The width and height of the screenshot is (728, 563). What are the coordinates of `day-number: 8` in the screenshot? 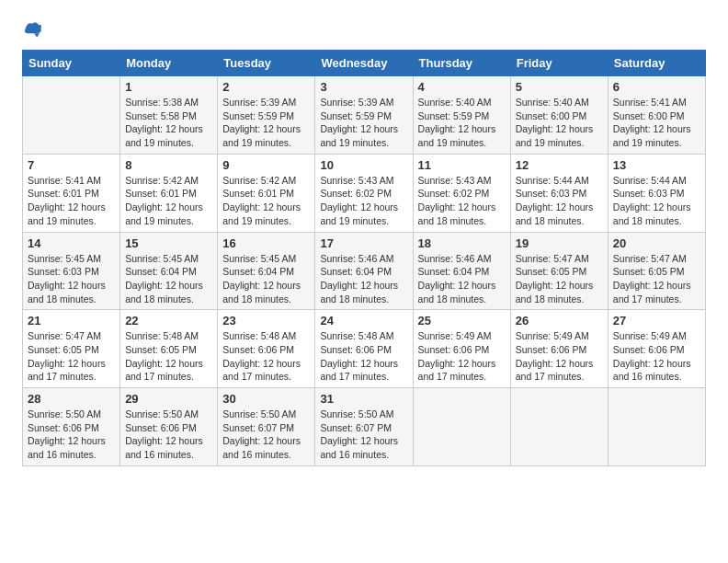 It's located at (169, 166).